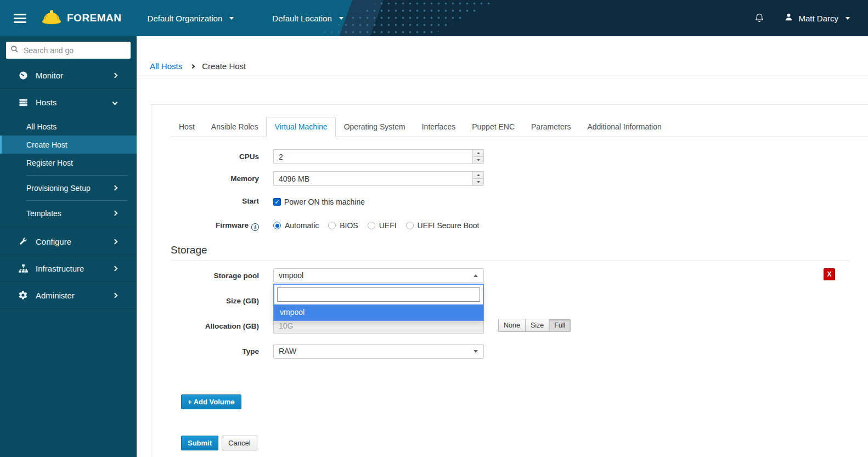 This screenshot has width=868, height=457. What do you see at coordinates (379, 157) in the screenshot?
I see `cpus-input` at bounding box center [379, 157].